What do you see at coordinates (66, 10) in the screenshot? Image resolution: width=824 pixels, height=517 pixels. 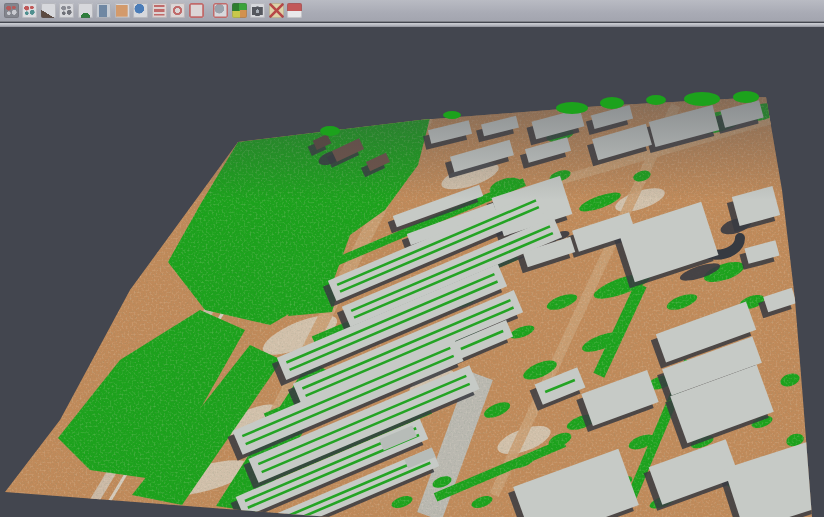 I see `thin-points-icon` at bounding box center [66, 10].